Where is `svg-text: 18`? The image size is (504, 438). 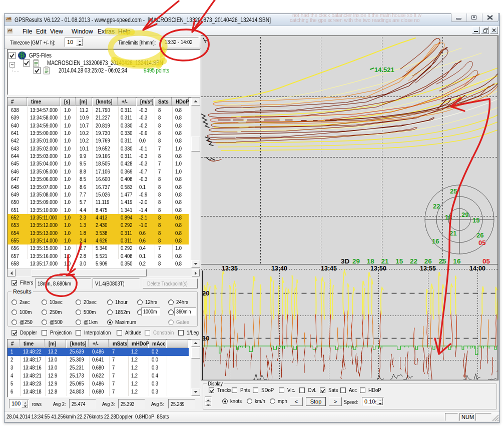 svg-text: 18 is located at coordinates (448, 217).